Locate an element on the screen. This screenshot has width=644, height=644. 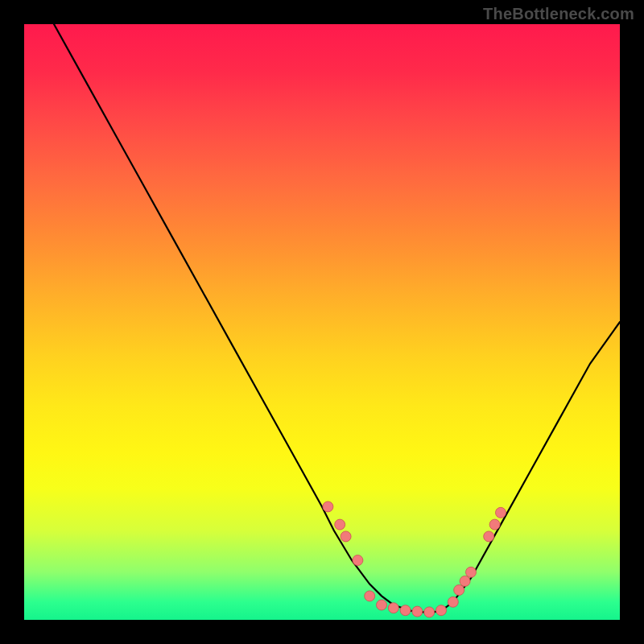
watermark-text: TheBottleneck.com is located at coordinates (559, 14).